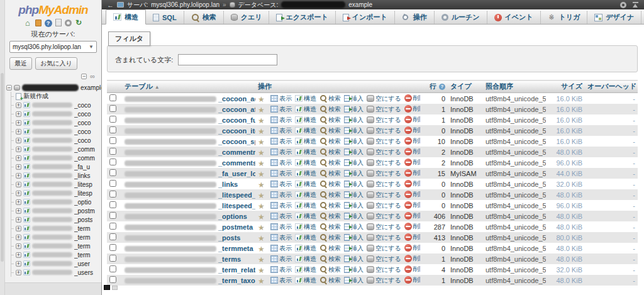 The height and width of the screenshot is (295, 644). Describe the element at coordinates (38, 23) in the screenshot. I see `exit-icon` at that location.